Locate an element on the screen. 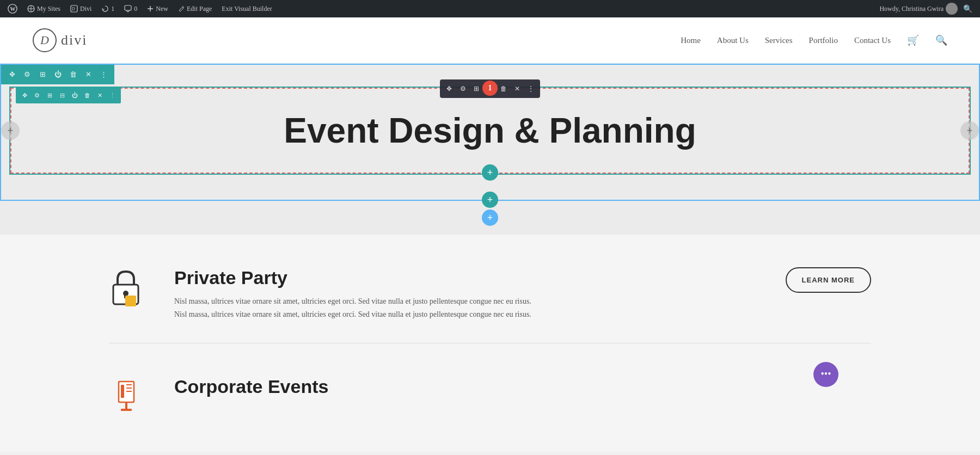 This screenshot has width=980, height=455. section-close-icon: ✕ is located at coordinates (88, 75).